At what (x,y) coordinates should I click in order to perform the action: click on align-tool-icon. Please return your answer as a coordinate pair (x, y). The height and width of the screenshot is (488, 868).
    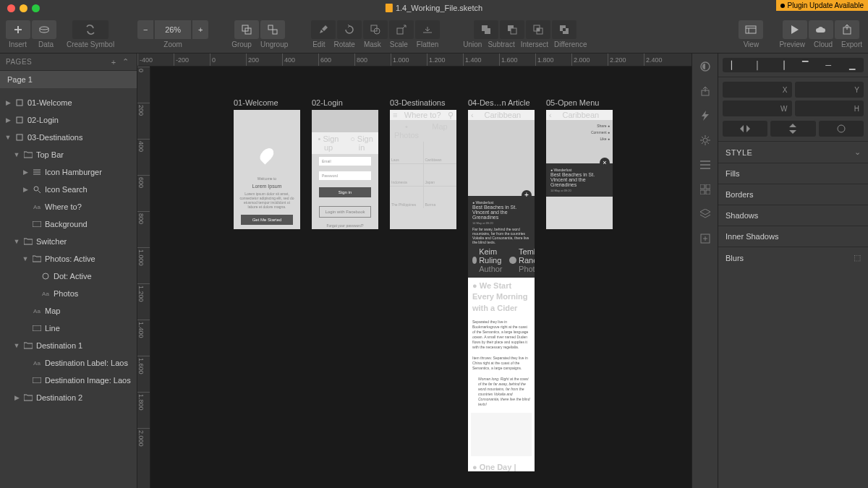
    Looking at the image, I should click on (705, 67).